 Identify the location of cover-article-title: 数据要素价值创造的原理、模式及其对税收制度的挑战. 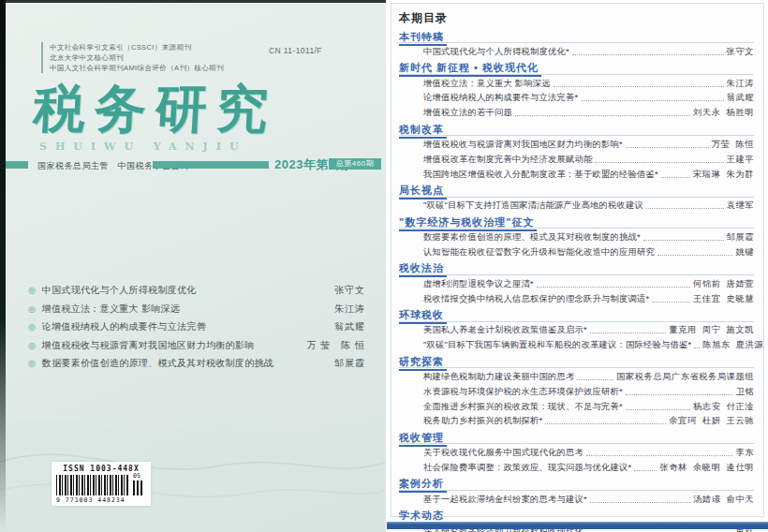
(188, 363).